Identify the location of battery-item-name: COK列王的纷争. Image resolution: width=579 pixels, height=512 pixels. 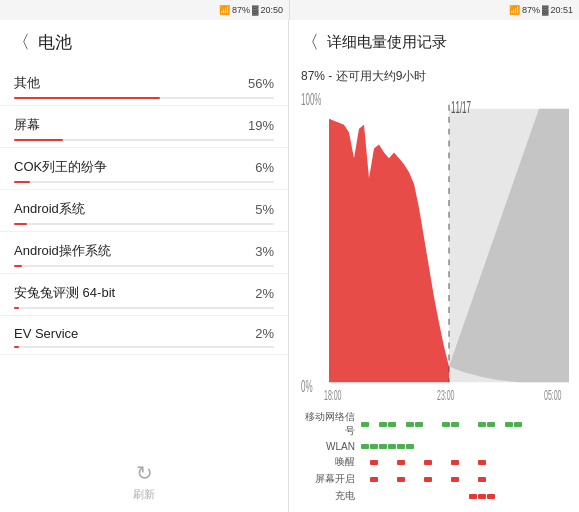
(60, 167).